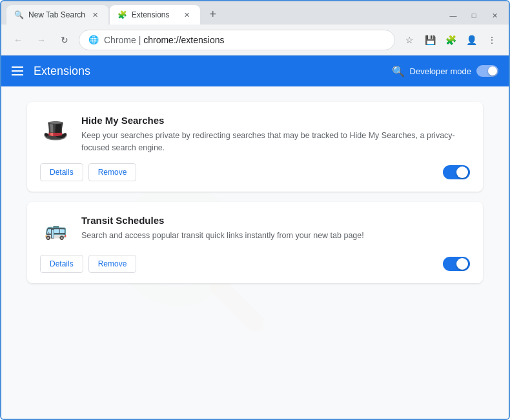 This screenshot has width=510, height=420. I want to click on reload-button: ↻, so click(65, 40).